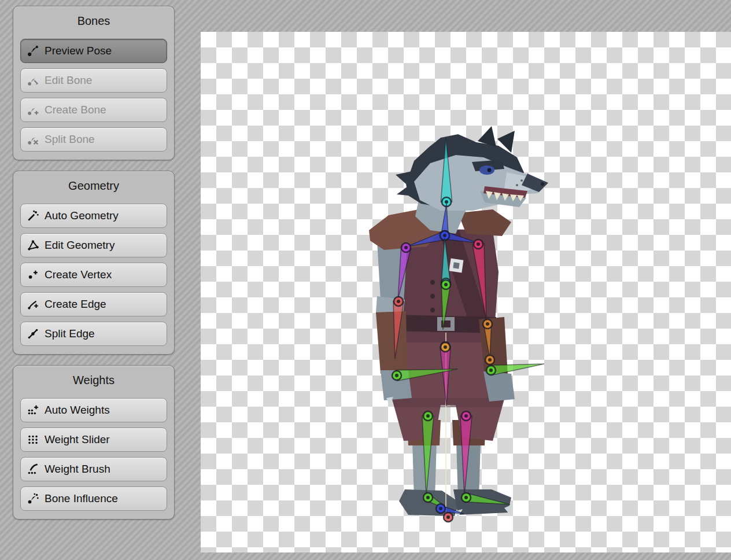 The height and width of the screenshot is (560, 731). What do you see at coordinates (75, 110) in the screenshot?
I see `button-label: Create Bone` at bounding box center [75, 110].